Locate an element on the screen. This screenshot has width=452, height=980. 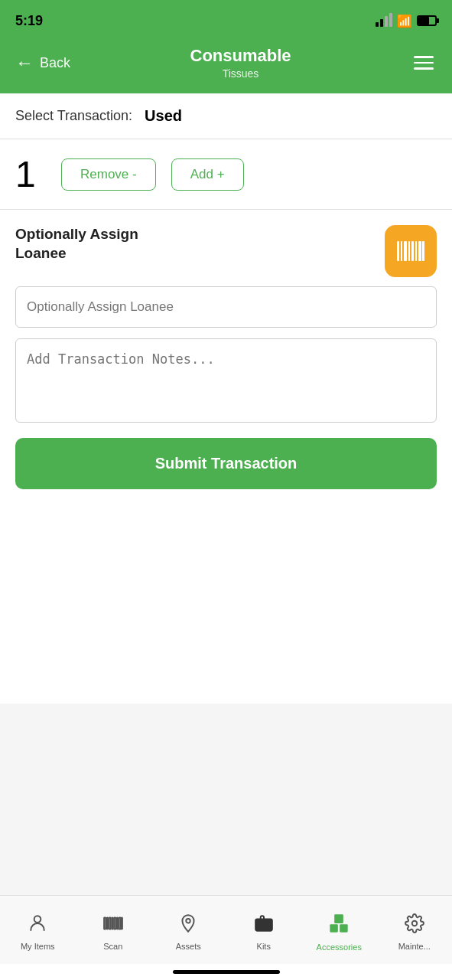
briefcase-icon is located at coordinates (264, 926).